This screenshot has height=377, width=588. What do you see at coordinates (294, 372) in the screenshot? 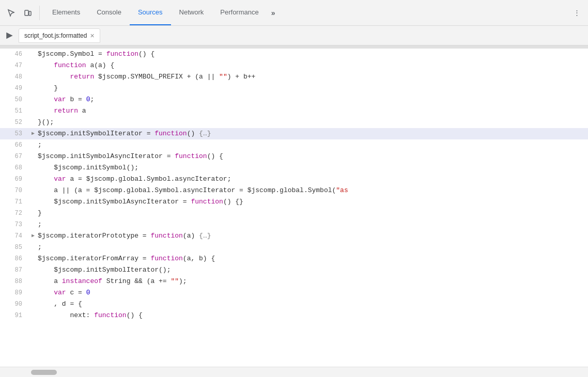
I see `horizontal-scrollbar` at bounding box center [294, 372].